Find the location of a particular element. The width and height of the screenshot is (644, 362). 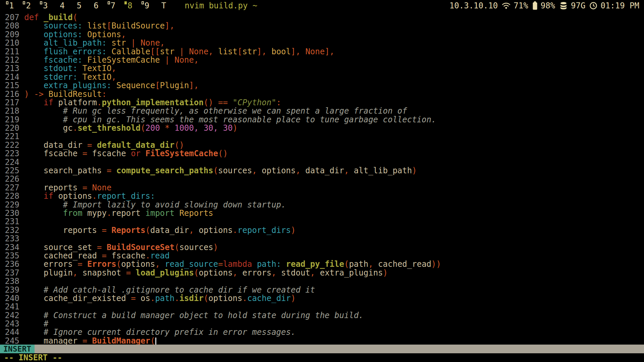

code-line: 240 cache_dir_existed = os.path.isdir(op… is located at coordinates (322, 298).